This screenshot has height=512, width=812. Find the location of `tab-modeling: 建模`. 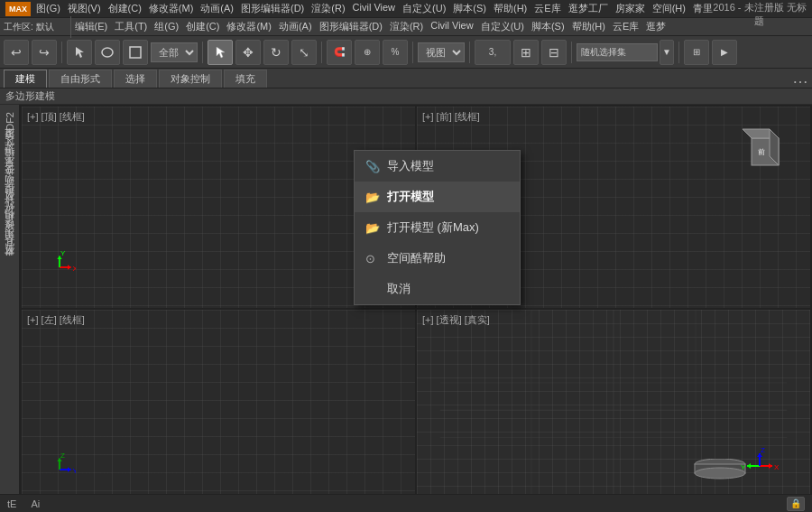

tab-modeling: 建模 is located at coordinates (25, 79).